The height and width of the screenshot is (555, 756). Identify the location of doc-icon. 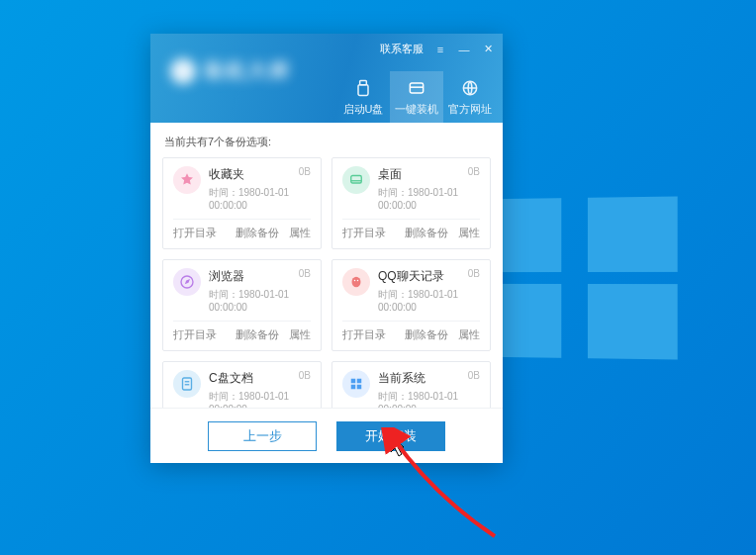
(187, 384).